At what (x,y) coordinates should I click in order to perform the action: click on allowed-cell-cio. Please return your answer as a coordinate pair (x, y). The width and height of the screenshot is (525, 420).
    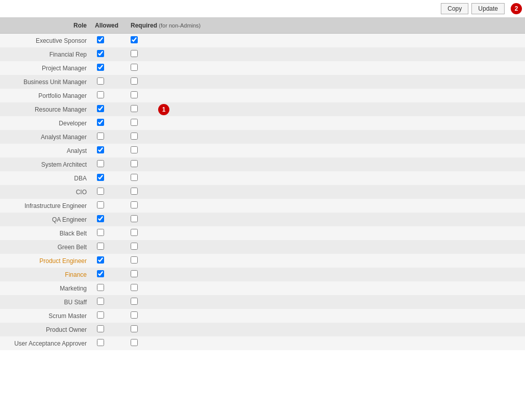
    Looking at the image, I should click on (110, 192).